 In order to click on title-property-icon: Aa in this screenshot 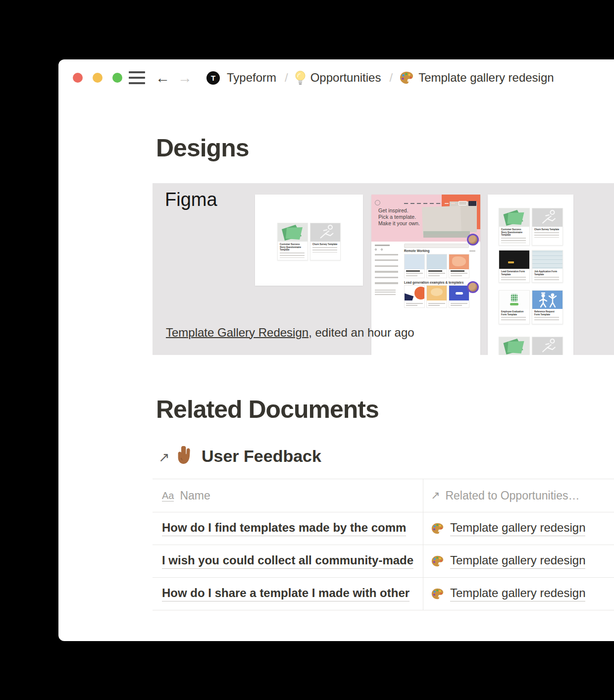, I will do `click(168, 496)`.